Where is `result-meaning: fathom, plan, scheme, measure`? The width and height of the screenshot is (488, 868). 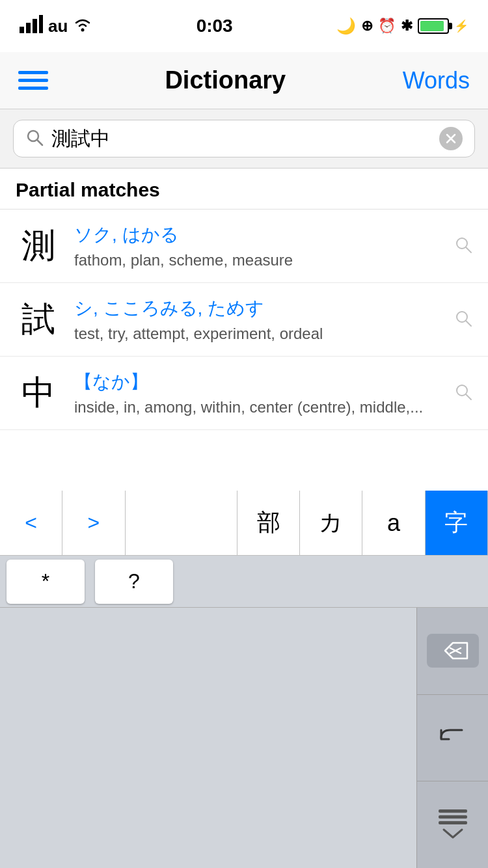
result-meaning: fathom, plan, scheme, measure is located at coordinates (261, 260).